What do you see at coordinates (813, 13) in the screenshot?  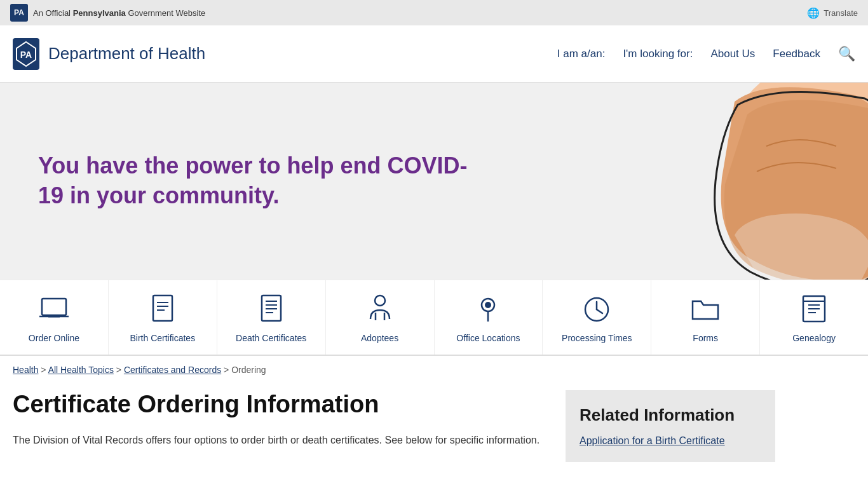 I see `globe-icon: 🌐` at bounding box center [813, 13].